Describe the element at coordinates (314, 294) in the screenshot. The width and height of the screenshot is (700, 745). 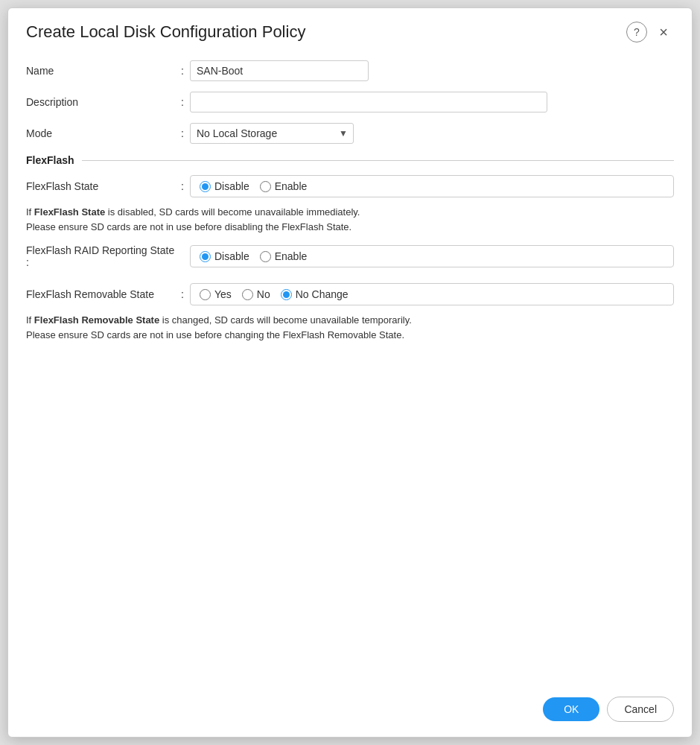
I see `flexflash-removable-nochange-option: No Change` at that location.